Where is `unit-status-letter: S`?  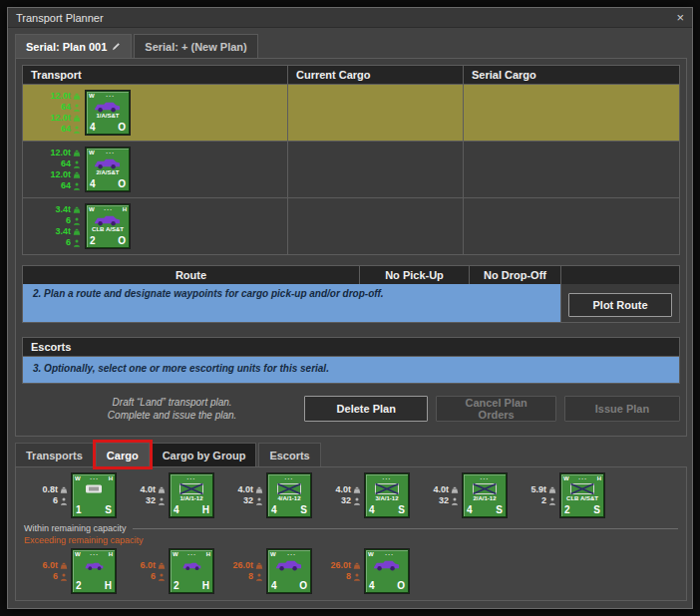 unit-status-letter: S is located at coordinates (303, 510).